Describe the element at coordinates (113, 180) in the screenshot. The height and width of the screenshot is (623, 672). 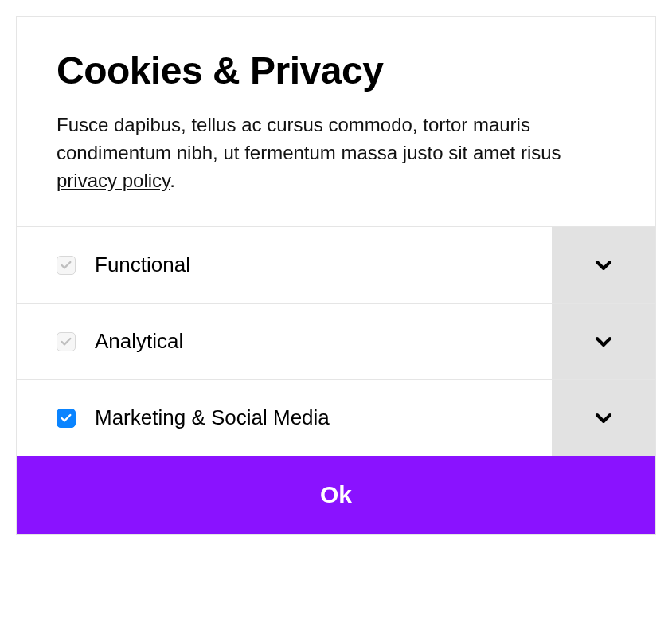
I see `privacy-policy-link: privacy policy` at that location.